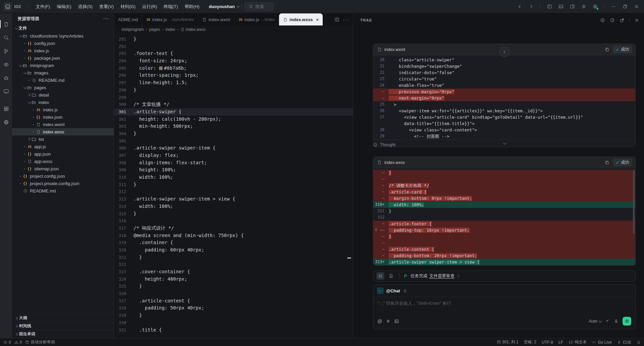 The width and height of the screenshot is (644, 346). What do you see at coordinates (216, 19) in the screenshot?
I see `editor-tab-index.wxml: index.wxml` at bounding box center [216, 19].